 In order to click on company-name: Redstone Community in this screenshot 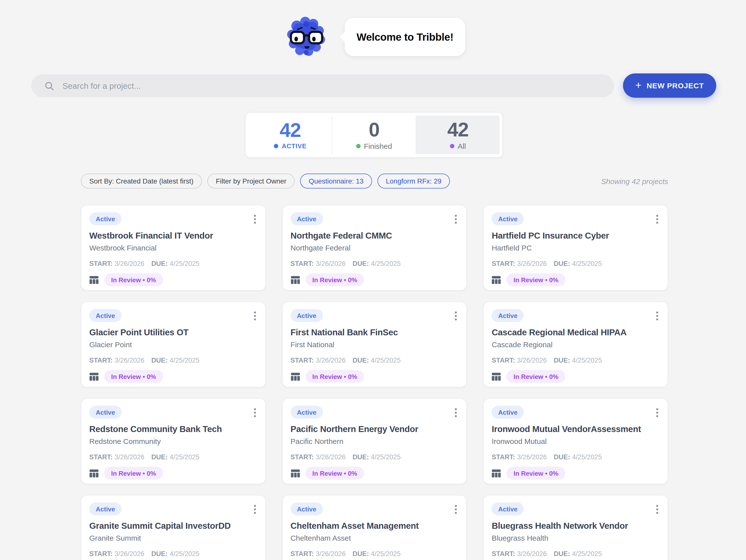, I will do `click(173, 441)`.